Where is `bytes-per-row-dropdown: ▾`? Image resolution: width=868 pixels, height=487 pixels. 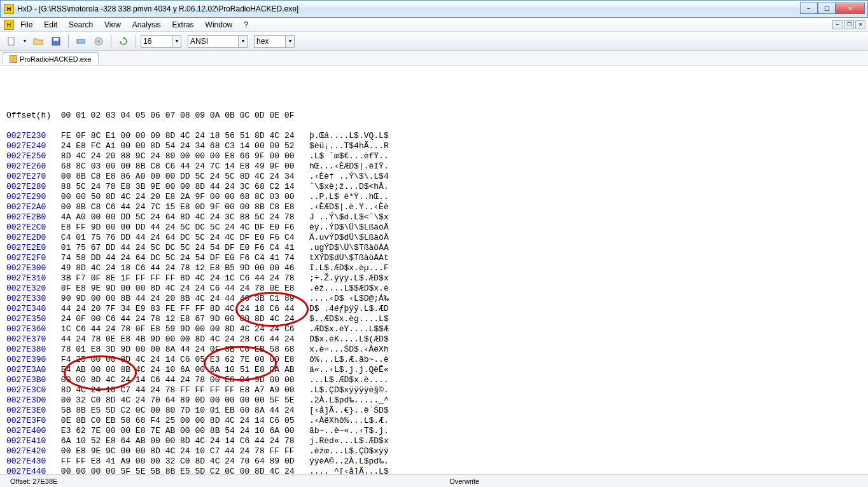
bytes-per-row-dropdown: ▾ is located at coordinates (177, 41).